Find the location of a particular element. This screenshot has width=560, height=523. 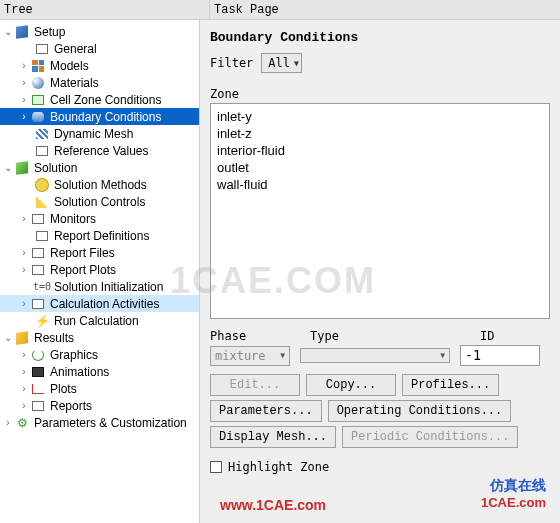

tree-item-animations: › Animations is located at coordinates (100, 372).